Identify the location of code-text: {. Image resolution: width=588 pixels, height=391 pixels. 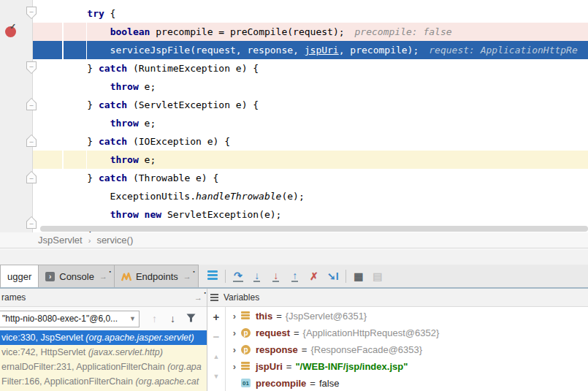
(110, 13).